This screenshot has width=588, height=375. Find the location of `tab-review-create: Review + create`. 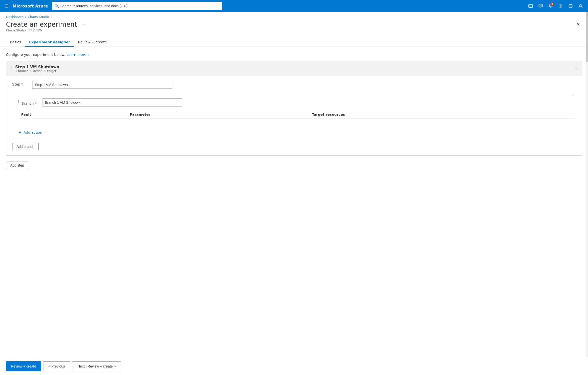

tab-review-create: Review + create is located at coordinates (92, 42).